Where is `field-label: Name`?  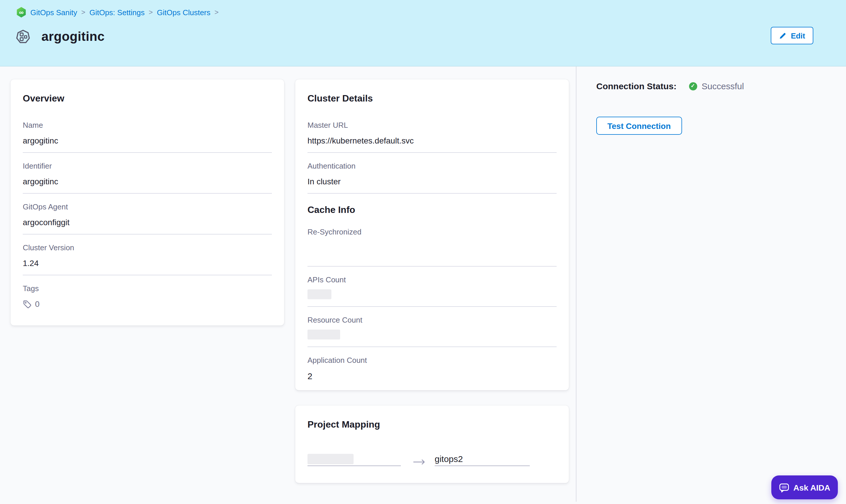
field-label: Name is located at coordinates (147, 125).